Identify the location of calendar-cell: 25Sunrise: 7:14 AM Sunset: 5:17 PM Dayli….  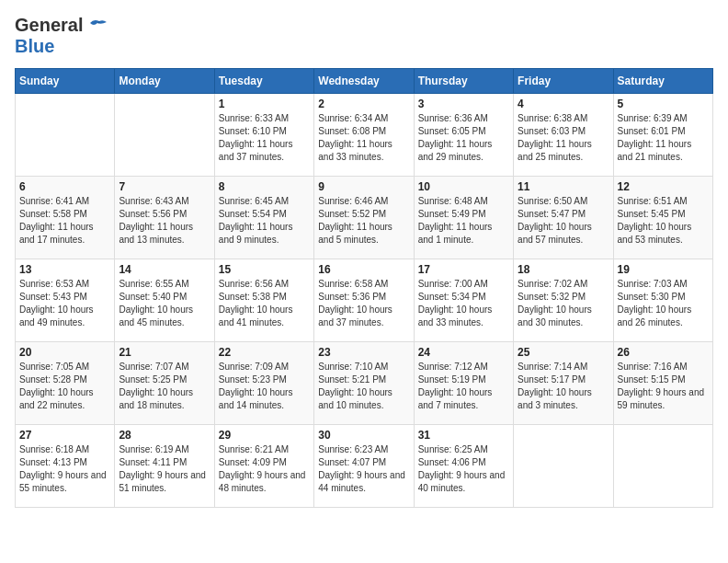
(563, 384).